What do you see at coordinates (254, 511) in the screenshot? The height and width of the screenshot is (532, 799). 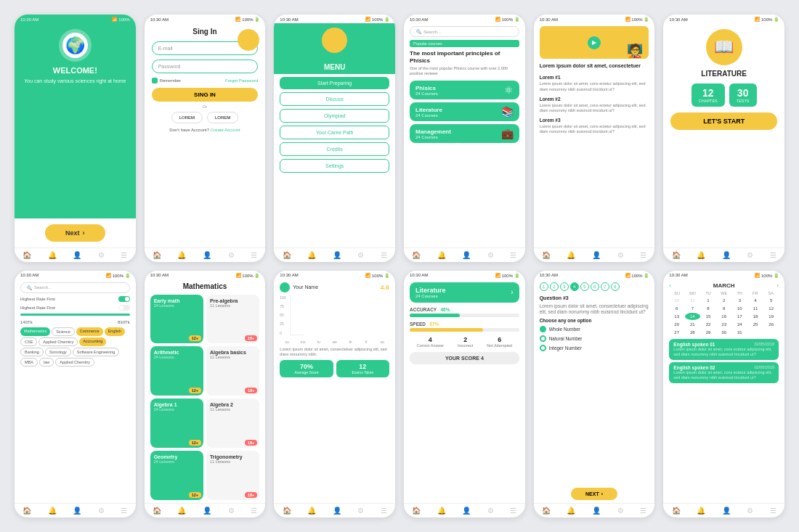 I see `nav-menu-8: ☰` at bounding box center [254, 511].